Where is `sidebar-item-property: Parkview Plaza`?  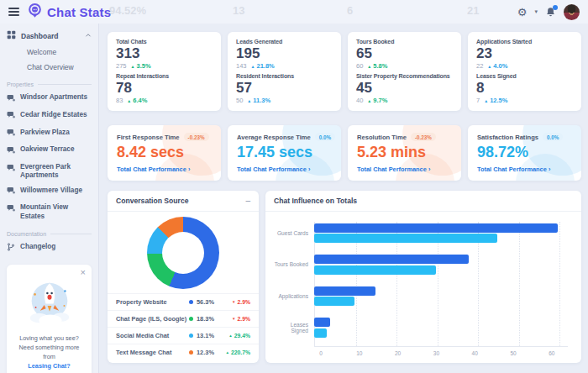
sidebar-item-property: Parkview Plaza is located at coordinates (49, 134).